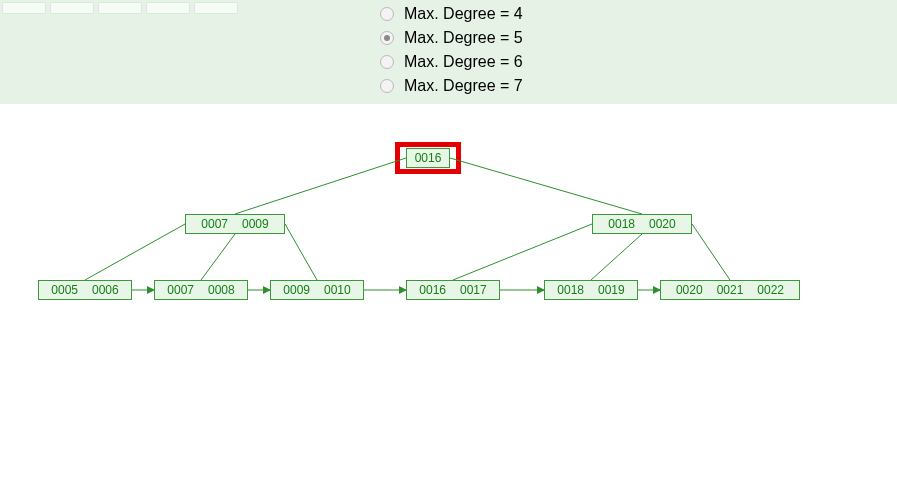 This screenshot has height=500, width=897. Describe the element at coordinates (453, 290) in the screenshot. I see `tree-node-leaf: 0016 0017` at that location.